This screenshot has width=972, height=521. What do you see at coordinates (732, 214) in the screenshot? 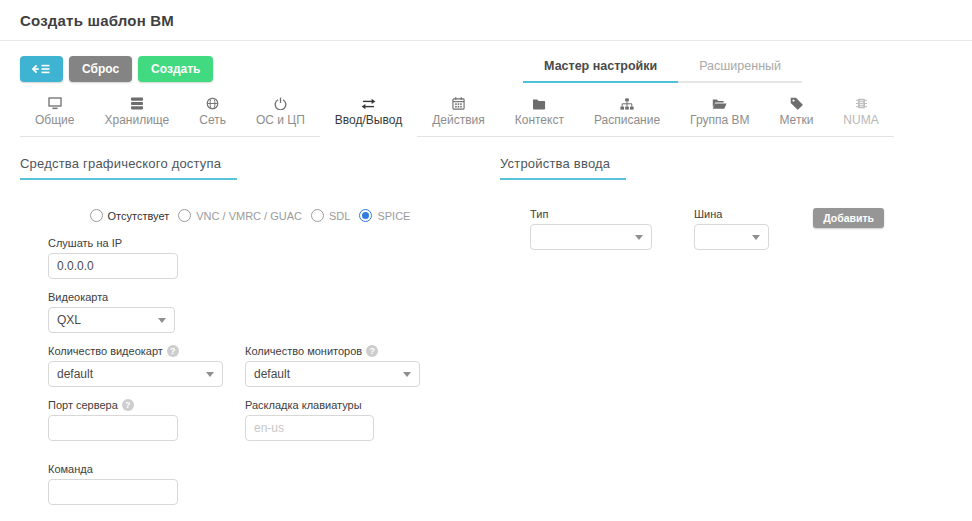
I see `device-bus-label: Шина` at bounding box center [732, 214].